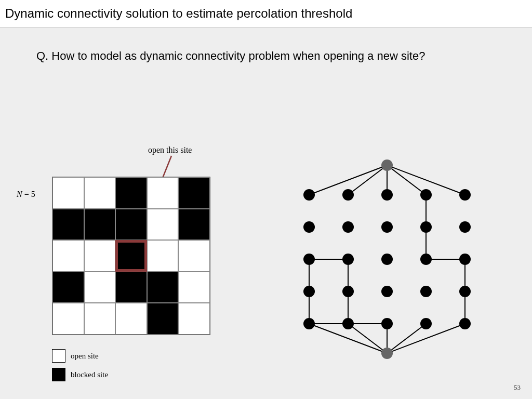 This screenshot has height=399, width=532. I want to click on question-letter: Q., so click(43, 56).